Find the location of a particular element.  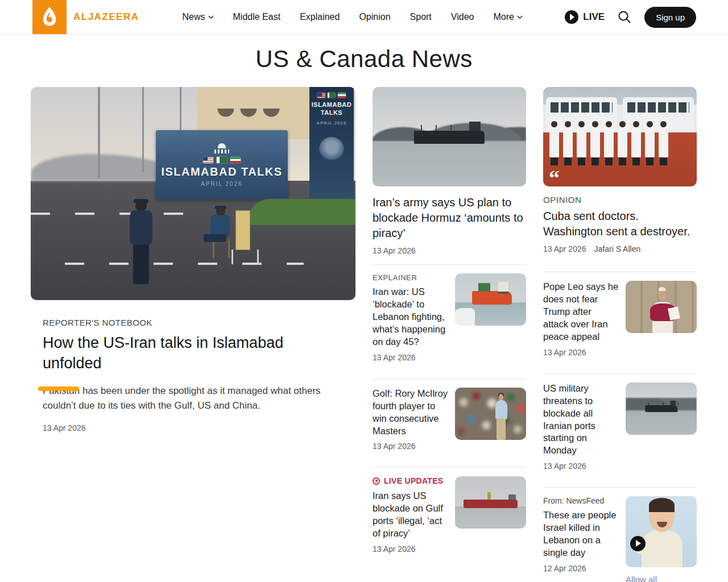

live-button: LIVE is located at coordinates (585, 17).